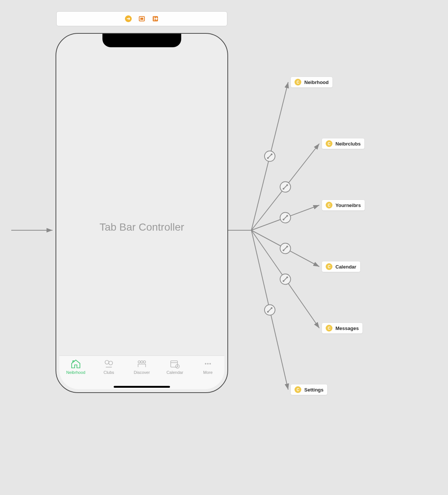 Image resolution: width=448 pixels, height=495 pixels. What do you see at coordinates (208, 367) in the screenshot?
I see `tab-more: More` at bounding box center [208, 367].